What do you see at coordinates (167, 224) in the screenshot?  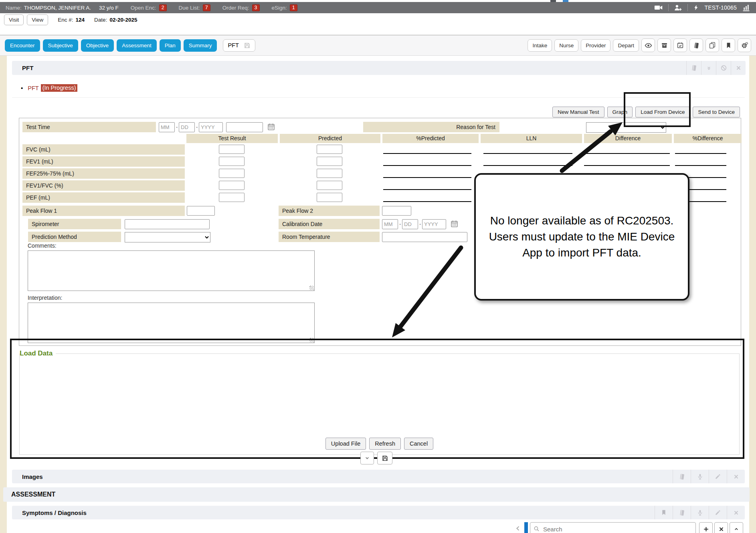 I see `spirometer-input` at bounding box center [167, 224].